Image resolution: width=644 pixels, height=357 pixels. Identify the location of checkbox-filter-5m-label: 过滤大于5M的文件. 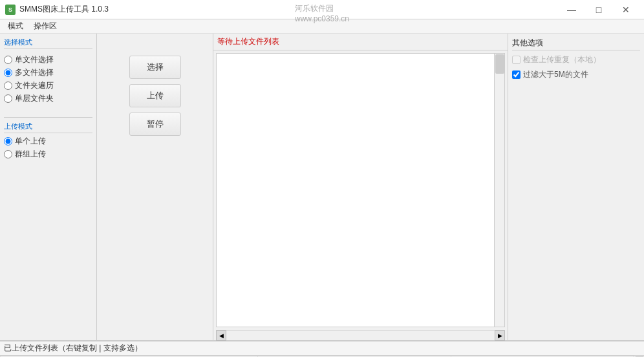
(556, 75).